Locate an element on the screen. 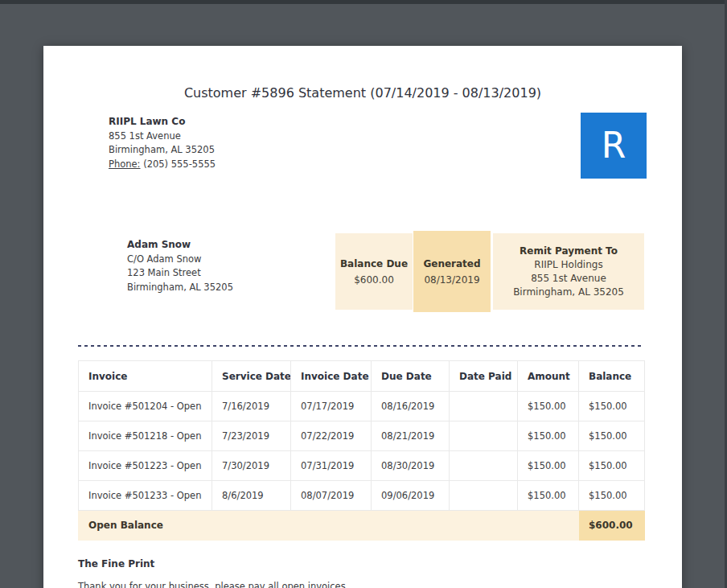 This screenshot has height=588, width=727. phone-label: Phone: is located at coordinates (125, 164).